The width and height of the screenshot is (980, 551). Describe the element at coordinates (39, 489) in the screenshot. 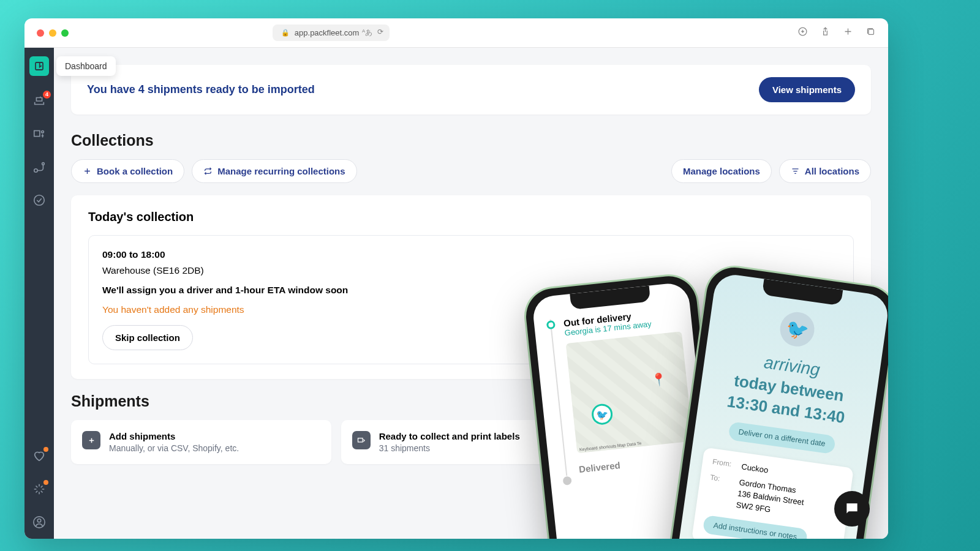

I see `sidebar-item-magic` at that location.